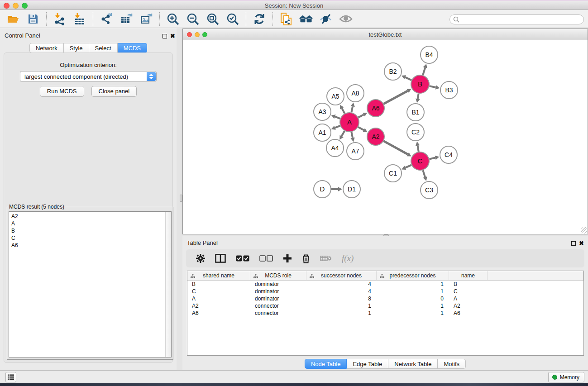 Image resolution: width=588 pixels, height=386 pixels. I want to click on tab-node-table: Node Table, so click(326, 364).